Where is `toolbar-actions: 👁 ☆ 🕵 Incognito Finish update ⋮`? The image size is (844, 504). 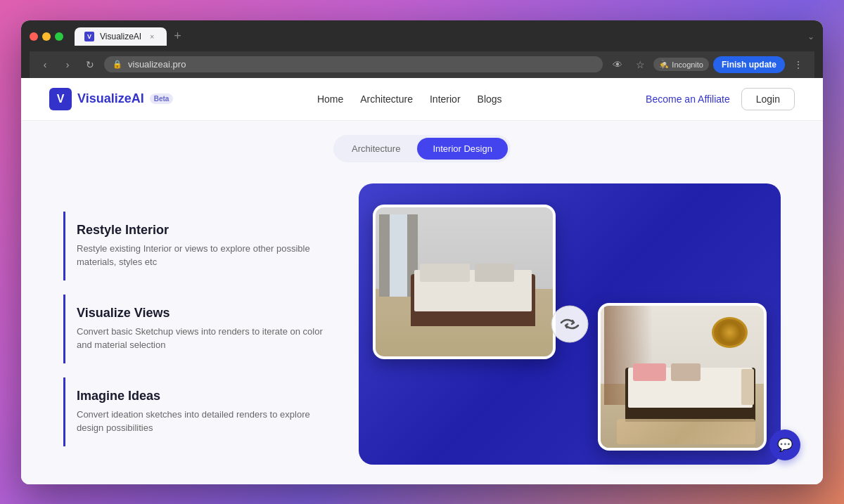
toolbar-actions: 👁 ☆ 🕵 Incognito Finish update ⋮ is located at coordinates (708, 65).